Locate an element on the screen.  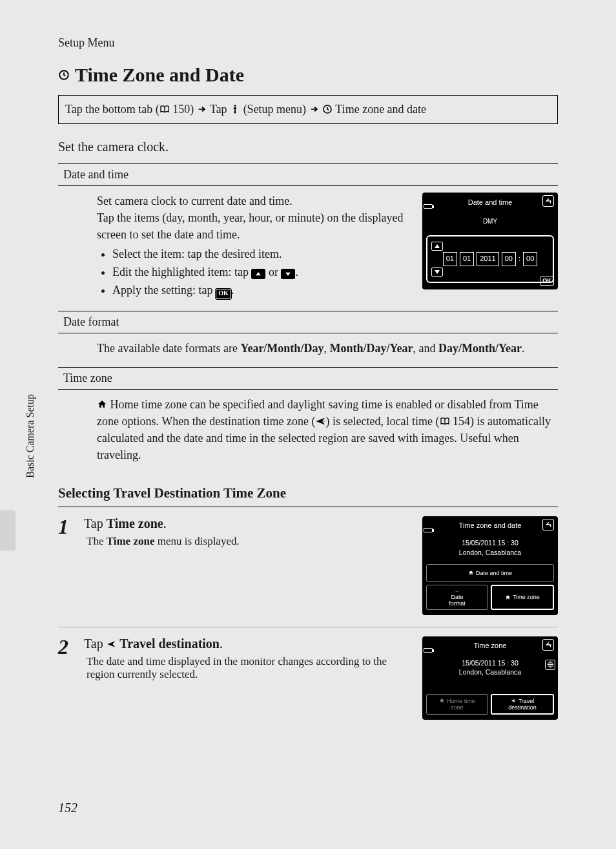
ok-key-icon: OK is located at coordinates (223, 294).